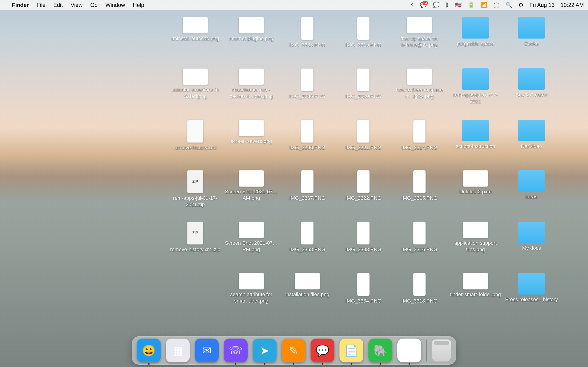 The height and width of the screenshot is (367, 588). What do you see at coordinates (236, 350) in the screenshot?
I see `dock-app-viber: ☏` at bounding box center [236, 350].